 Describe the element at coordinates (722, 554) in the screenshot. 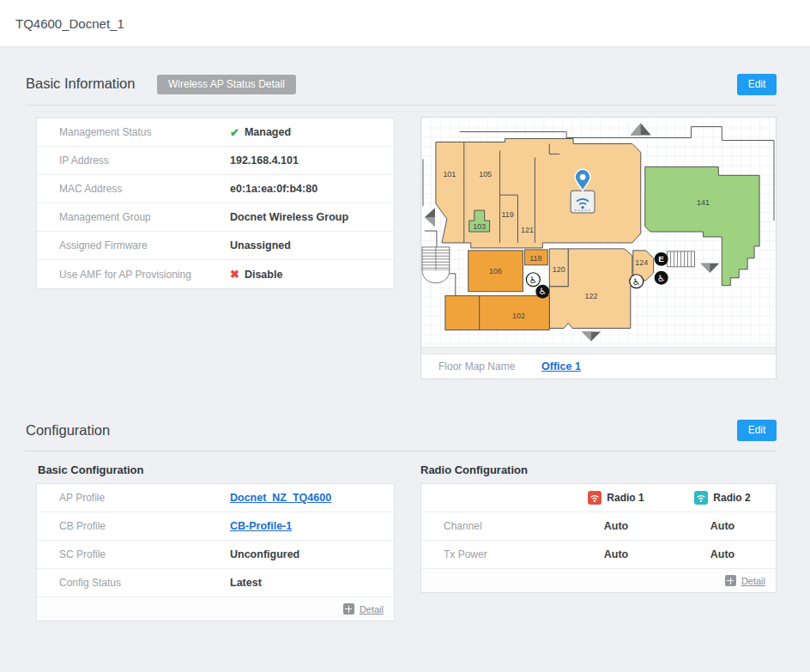

I see `radio-2-txpower-value: Auto` at that location.